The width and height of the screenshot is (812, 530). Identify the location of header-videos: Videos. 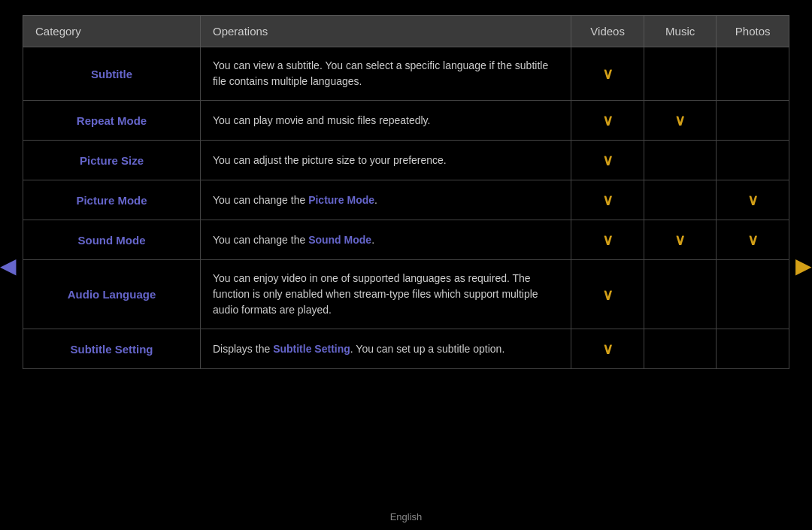
(607, 32).